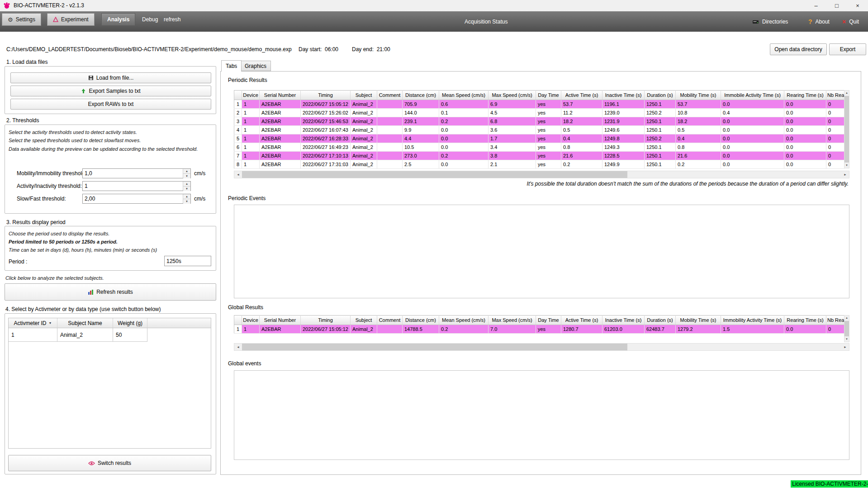 This screenshot has width=868, height=488. What do you see at coordinates (770, 22) in the screenshot?
I see `directories-button: Directories` at bounding box center [770, 22].